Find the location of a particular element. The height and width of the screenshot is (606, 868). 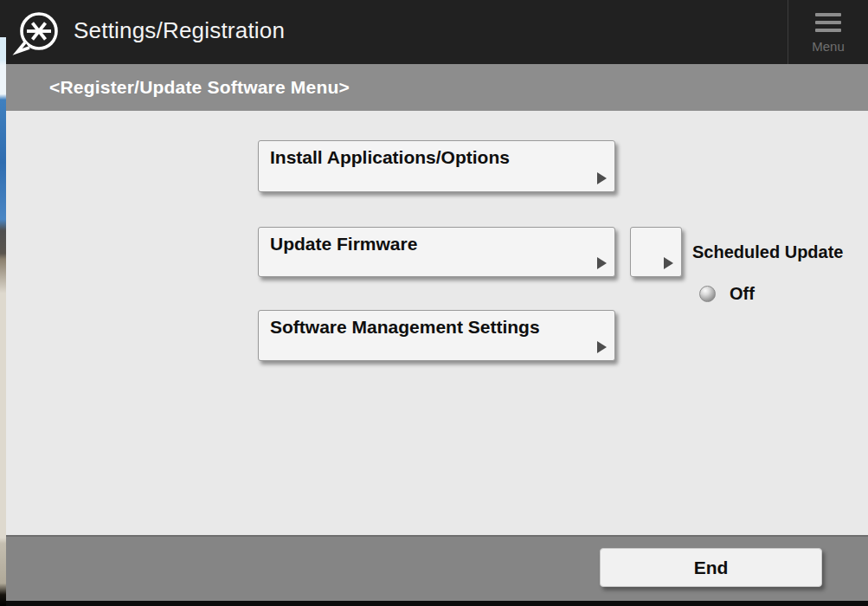

status-orb-icon is located at coordinates (708, 294).